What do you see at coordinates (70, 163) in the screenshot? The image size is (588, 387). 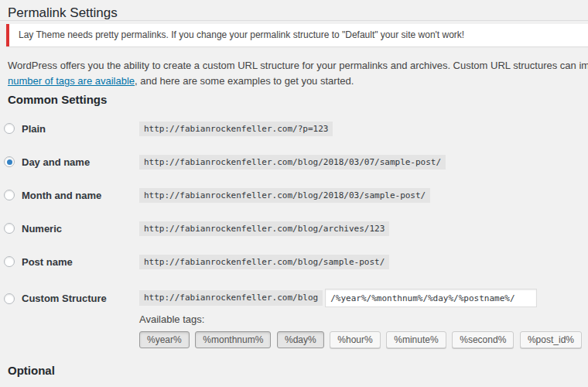 I see `option-day-and-name: Day and name` at bounding box center [70, 163].